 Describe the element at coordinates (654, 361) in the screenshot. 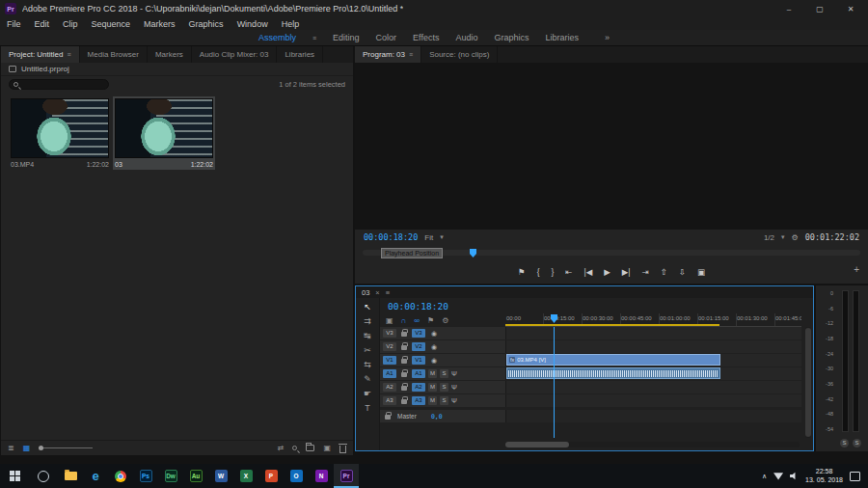

I see `track-lane-v1: fx 03.MP4 [V]` at that location.